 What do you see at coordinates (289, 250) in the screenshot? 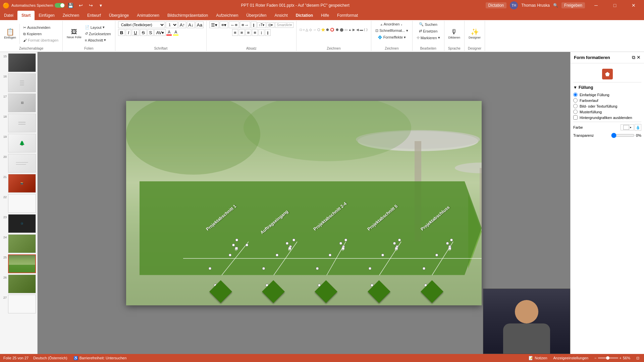
I see `rotate-handle-2: ↻` at bounding box center [289, 250].